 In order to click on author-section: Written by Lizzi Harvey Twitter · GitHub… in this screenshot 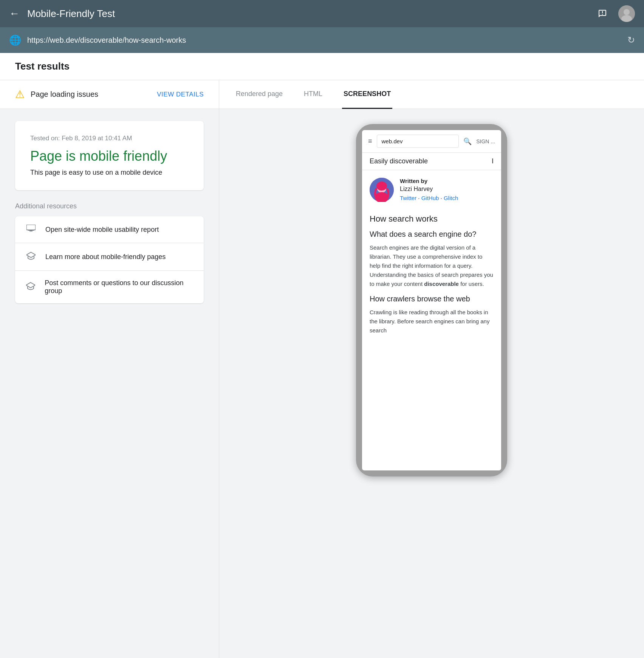, I will do `click(432, 190)`.